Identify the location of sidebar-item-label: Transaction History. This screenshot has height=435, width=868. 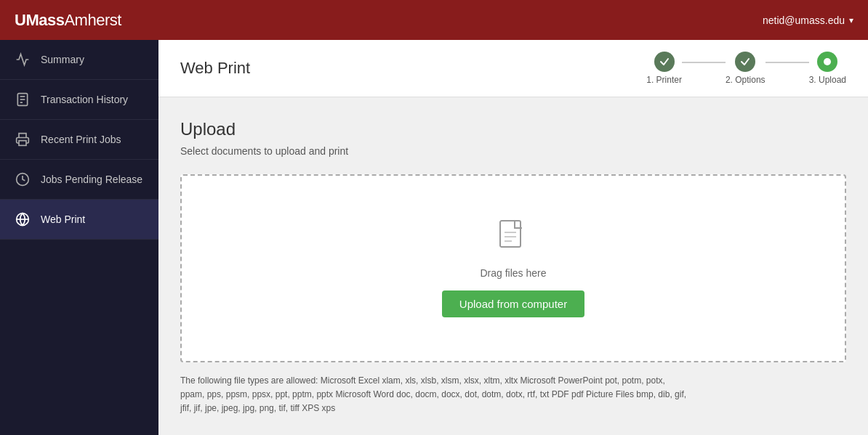
(84, 99).